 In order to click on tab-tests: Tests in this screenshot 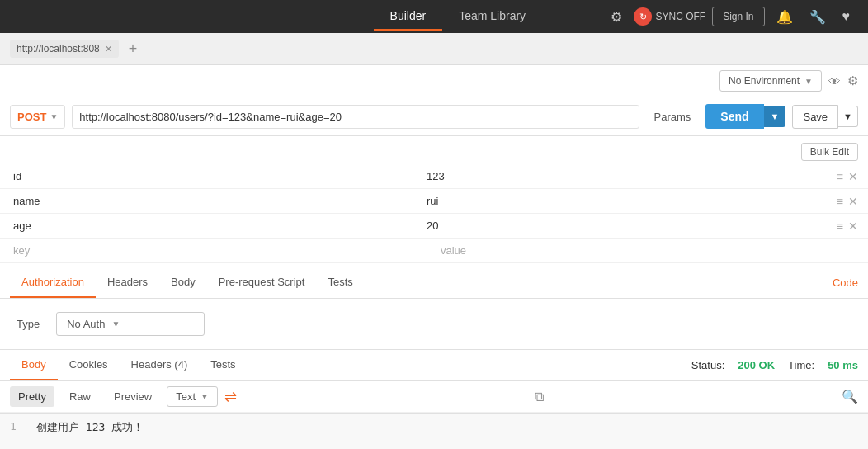, I will do `click(340, 282)`.